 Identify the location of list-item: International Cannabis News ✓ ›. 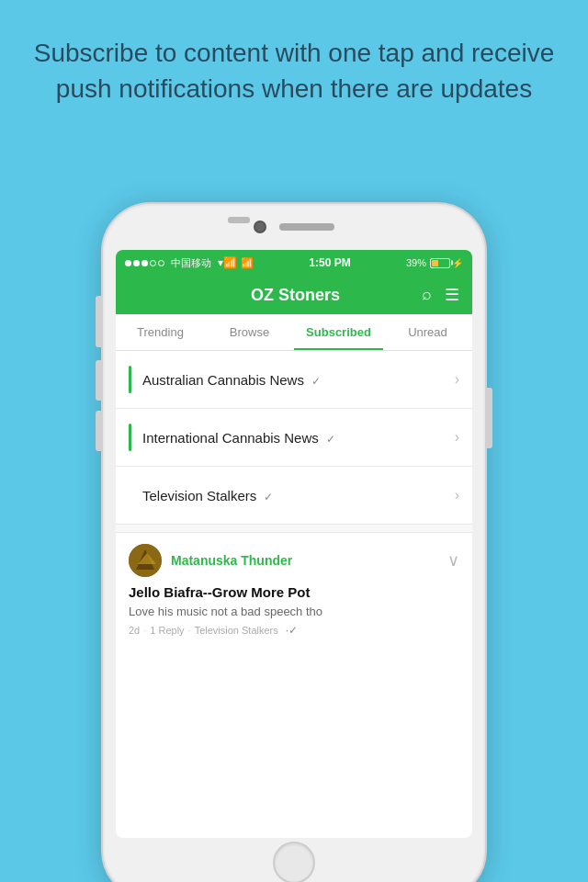
(294, 437).